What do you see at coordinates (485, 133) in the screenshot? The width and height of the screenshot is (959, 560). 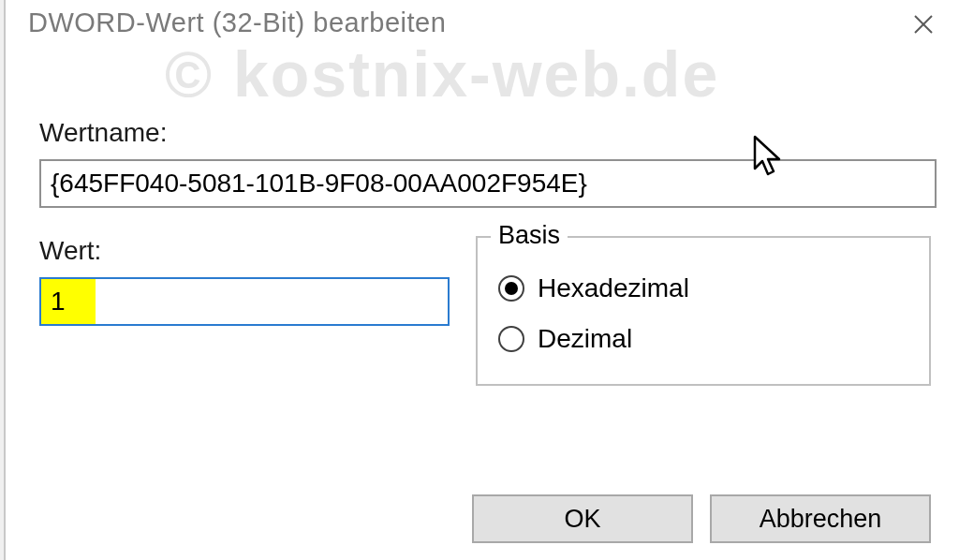 I see `value-name-label: Wertname:` at bounding box center [485, 133].